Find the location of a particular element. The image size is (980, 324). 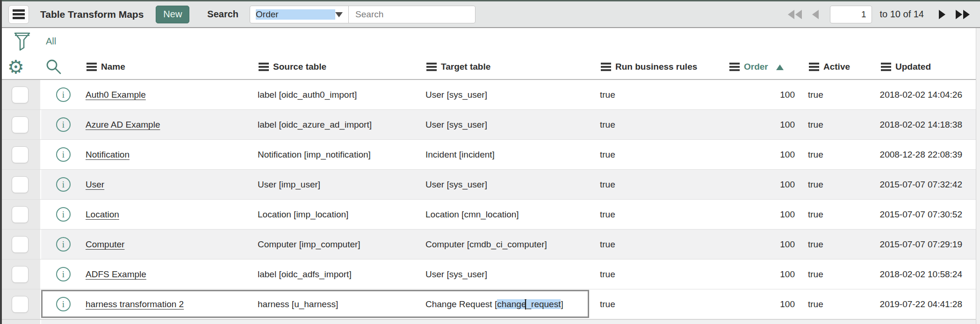

source-table-cell: label [oidc_adfs_import] is located at coordinates (341, 274).